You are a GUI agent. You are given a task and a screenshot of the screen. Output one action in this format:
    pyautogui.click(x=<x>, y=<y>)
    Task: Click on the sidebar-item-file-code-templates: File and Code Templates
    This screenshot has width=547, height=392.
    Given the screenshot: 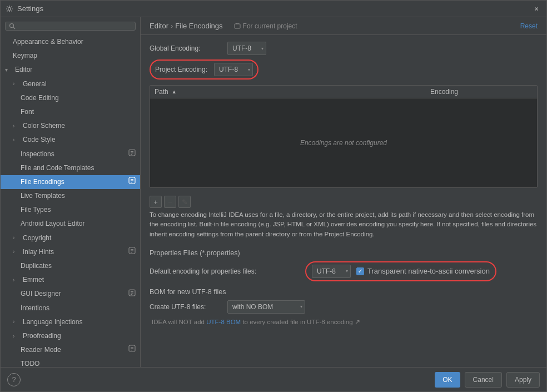 What is the action you would take?
    pyautogui.click(x=70, y=168)
    